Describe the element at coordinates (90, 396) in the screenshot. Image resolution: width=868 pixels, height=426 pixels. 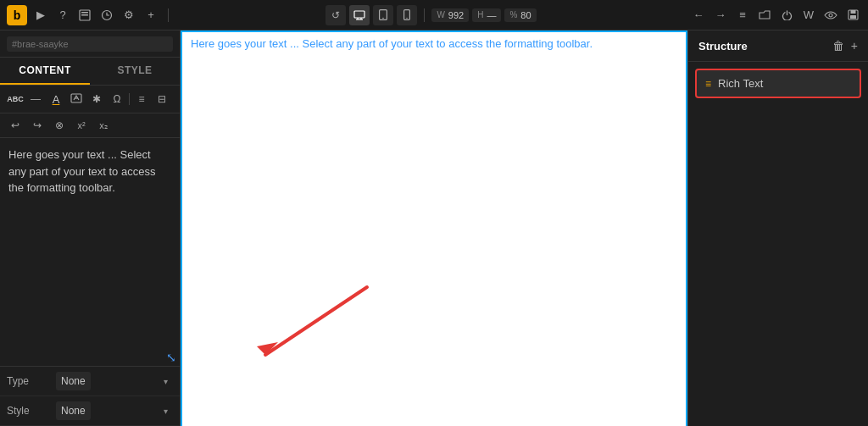
I see `properties-section: Type None Style None` at that location.